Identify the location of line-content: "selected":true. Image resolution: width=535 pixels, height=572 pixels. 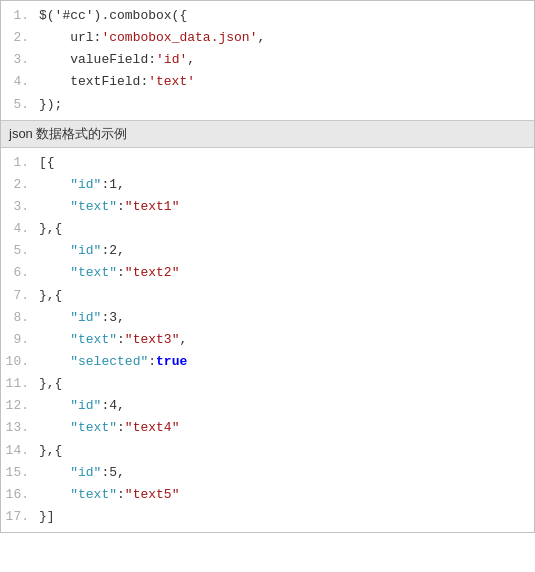
(113, 362).